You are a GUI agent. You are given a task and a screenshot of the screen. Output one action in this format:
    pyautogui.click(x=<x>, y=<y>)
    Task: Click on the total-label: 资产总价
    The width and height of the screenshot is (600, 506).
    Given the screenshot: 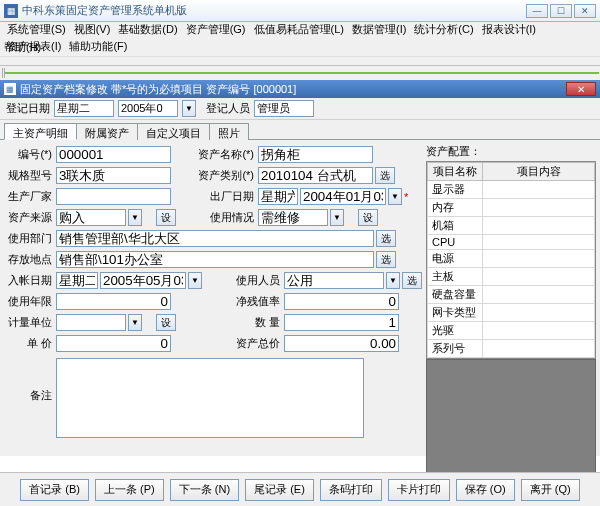 What is the action you would take?
    pyautogui.click(x=253, y=344)
    